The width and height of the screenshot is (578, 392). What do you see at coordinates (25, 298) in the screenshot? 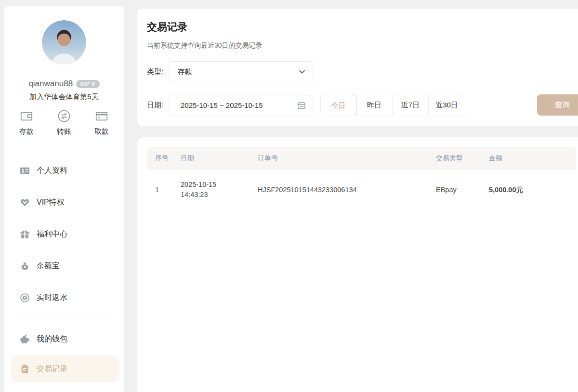
I see `rebate-coin-icon` at bounding box center [25, 298].